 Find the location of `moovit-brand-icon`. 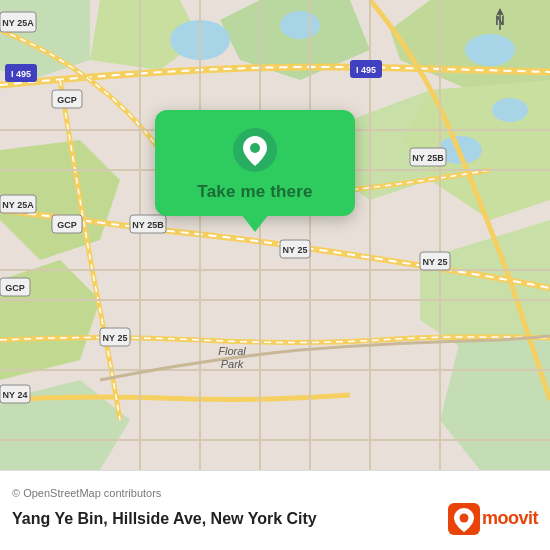

moovit-brand-icon is located at coordinates (464, 519).